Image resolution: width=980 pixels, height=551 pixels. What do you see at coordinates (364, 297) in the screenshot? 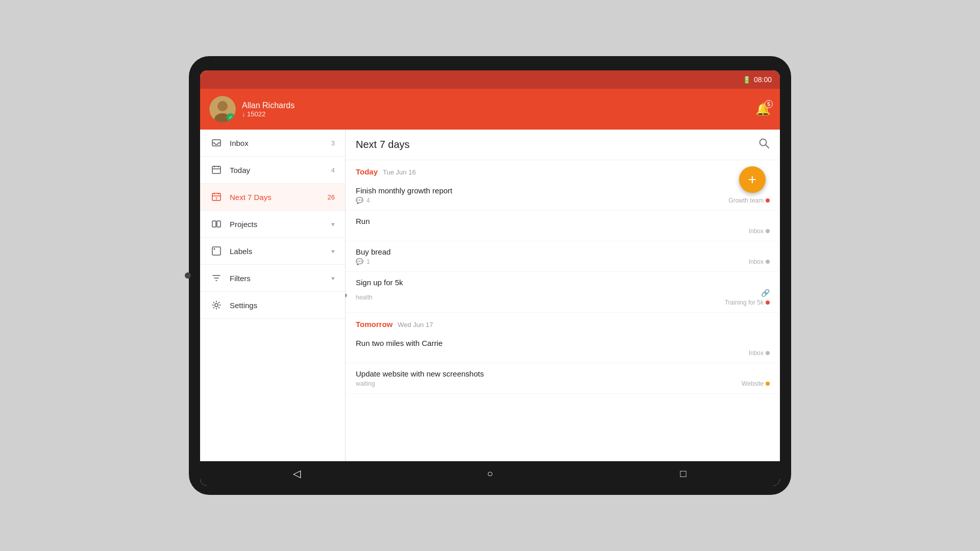
I see `task-sub: health` at bounding box center [364, 297].